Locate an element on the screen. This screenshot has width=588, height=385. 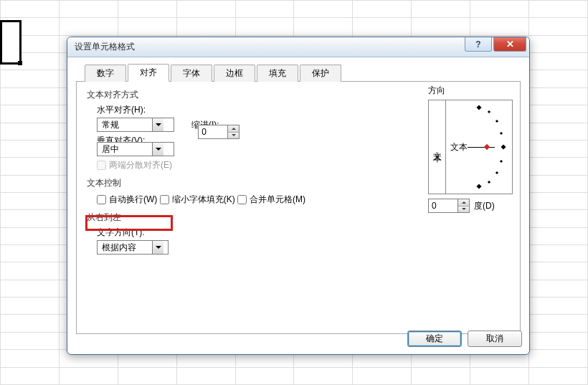
titlebar: 设置单元格格式 ? ✕ is located at coordinates (298, 47).